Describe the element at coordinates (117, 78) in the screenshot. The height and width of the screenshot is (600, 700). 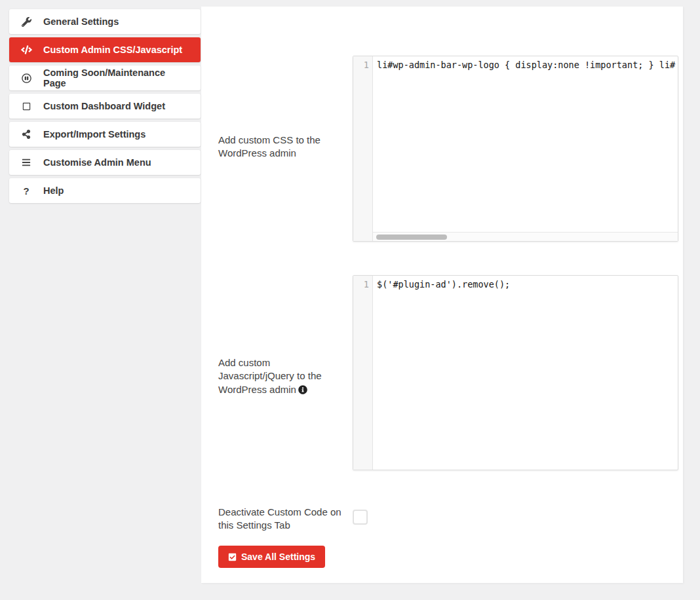
I see `sidebar-item-label: Coming Soon/Maintenance Page` at that location.